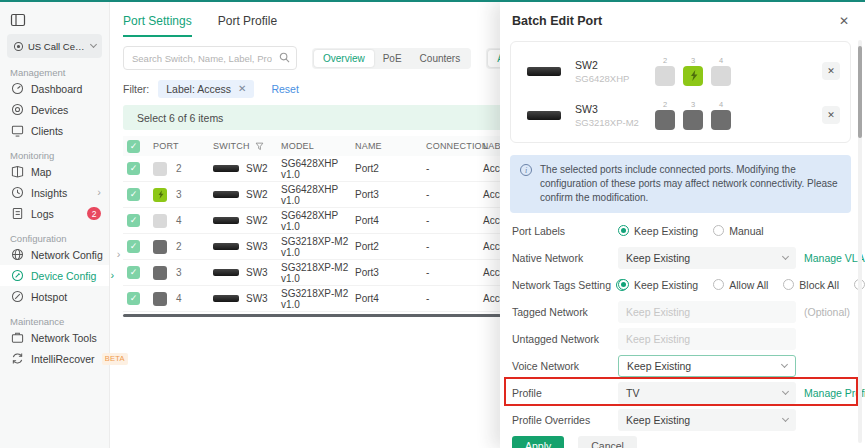  Describe the element at coordinates (344, 58) in the screenshot. I see `segment-overview: Overview` at that location.